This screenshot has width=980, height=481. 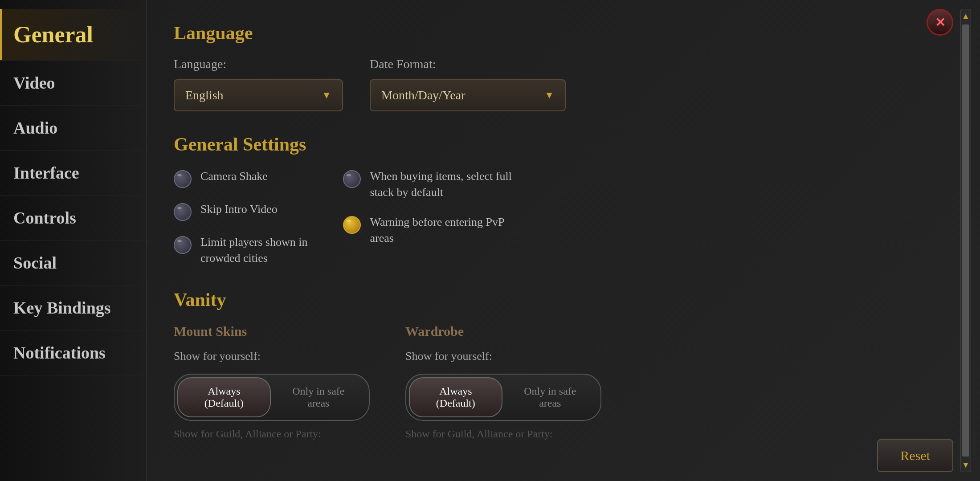 What do you see at coordinates (427, 231) in the screenshot?
I see `setting-pvp-warning: Warning before entering PvPareas` at bounding box center [427, 231].